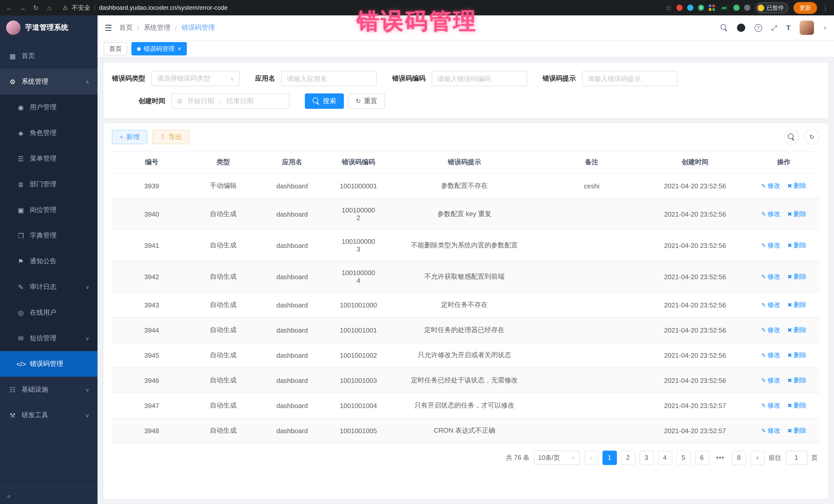  What do you see at coordinates (737, 8) in the screenshot?
I see `extension-icon-leaf` at bounding box center [737, 8].